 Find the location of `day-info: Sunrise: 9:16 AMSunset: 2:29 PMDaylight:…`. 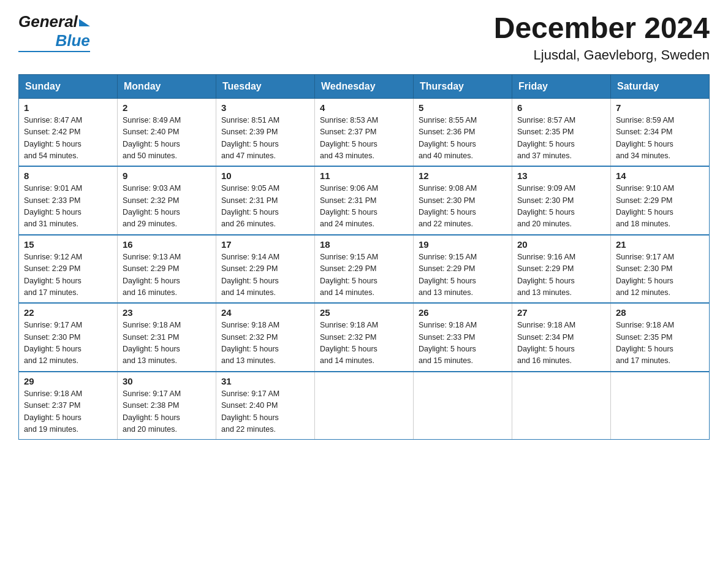

day-info: Sunrise: 9:16 AMSunset: 2:29 PMDaylight:… is located at coordinates (561, 275).